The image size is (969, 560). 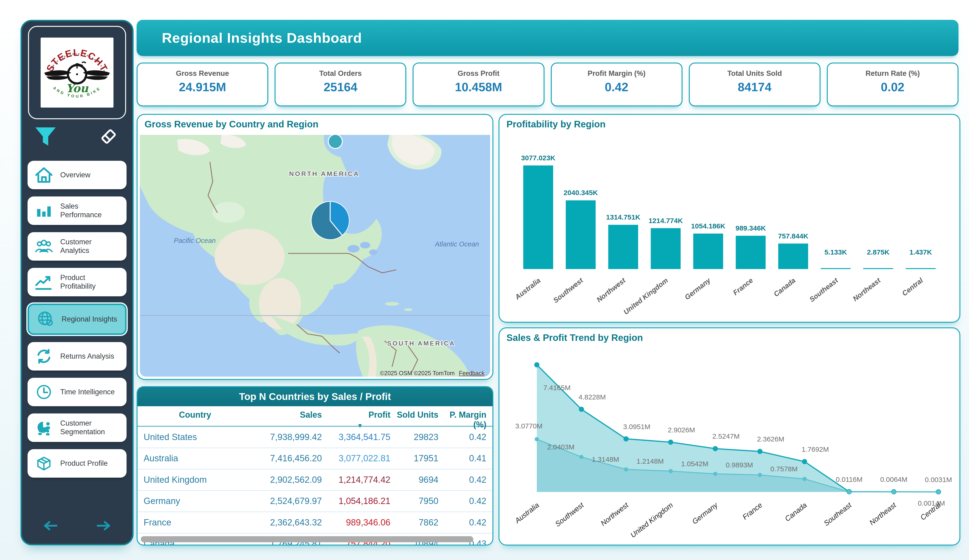 I want to click on filter-icon, so click(x=45, y=136).